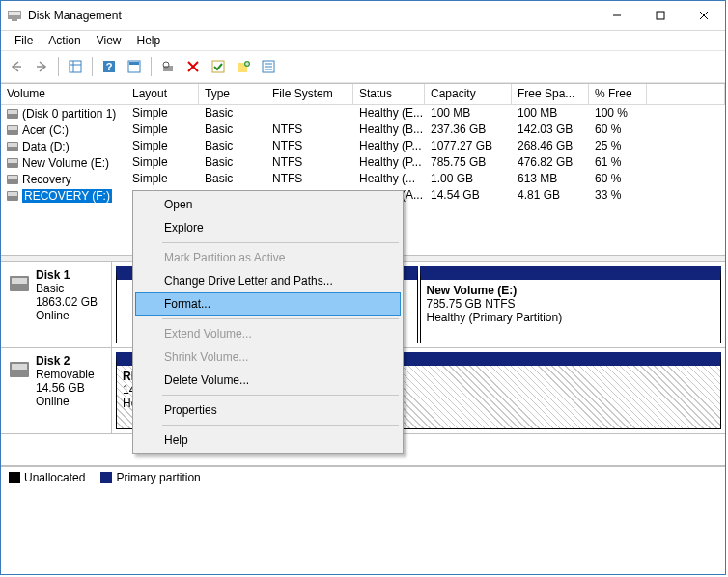  What do you see at coordinates (550, 179) in the screenshot?
I see `cell: 613 MB` at bounding box center [550, 179].